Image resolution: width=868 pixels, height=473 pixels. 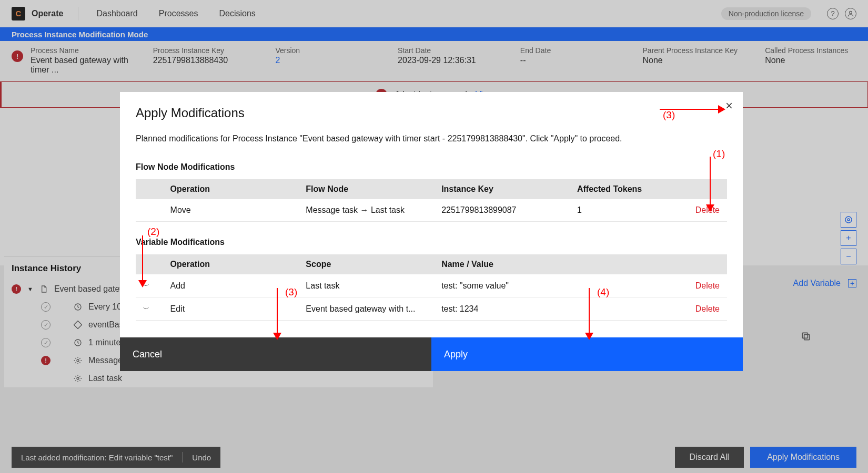 What do you see at coordinates (431, 201) in the screenshot?
I see `flow-node-table: Operation Flow Node Instance Key Affecte…` at bounding box center [431, 201].